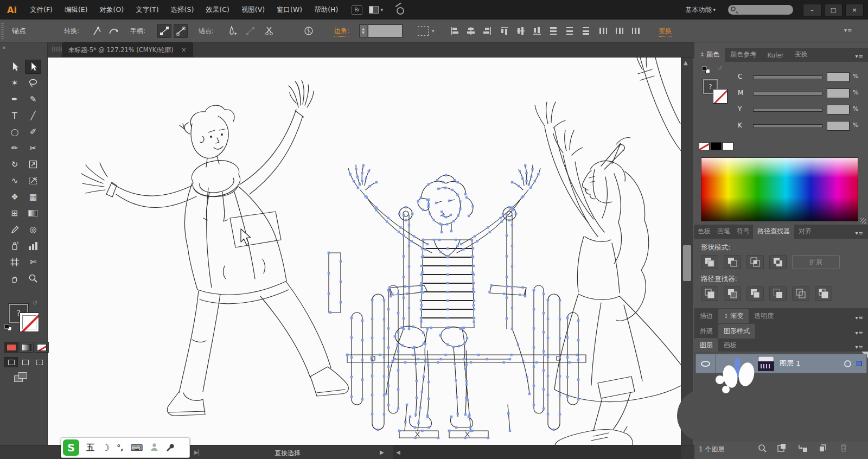 Image resolution: width=868 pixels, height=459 pixels. I want to click on align-top-button, so click(505, 31).